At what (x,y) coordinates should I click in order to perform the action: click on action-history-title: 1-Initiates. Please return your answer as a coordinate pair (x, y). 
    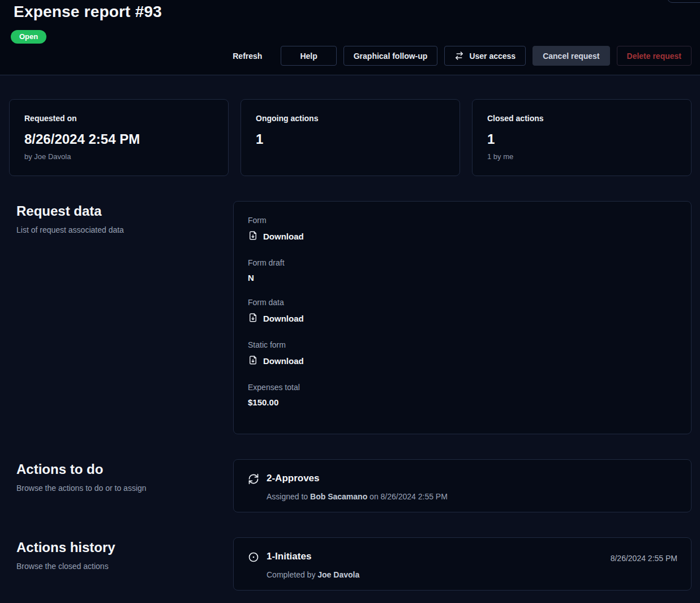
    Looking at the image, I should click on (289, 557).